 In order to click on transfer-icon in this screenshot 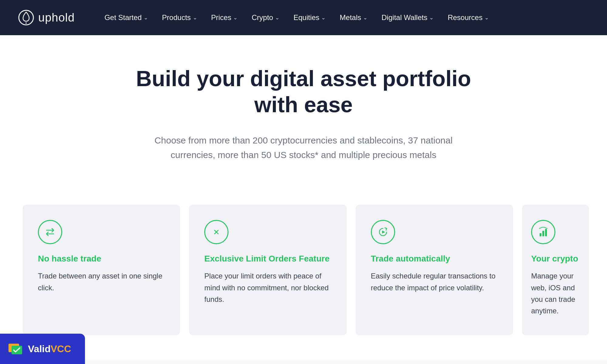, I will do `click(50, 232)`.